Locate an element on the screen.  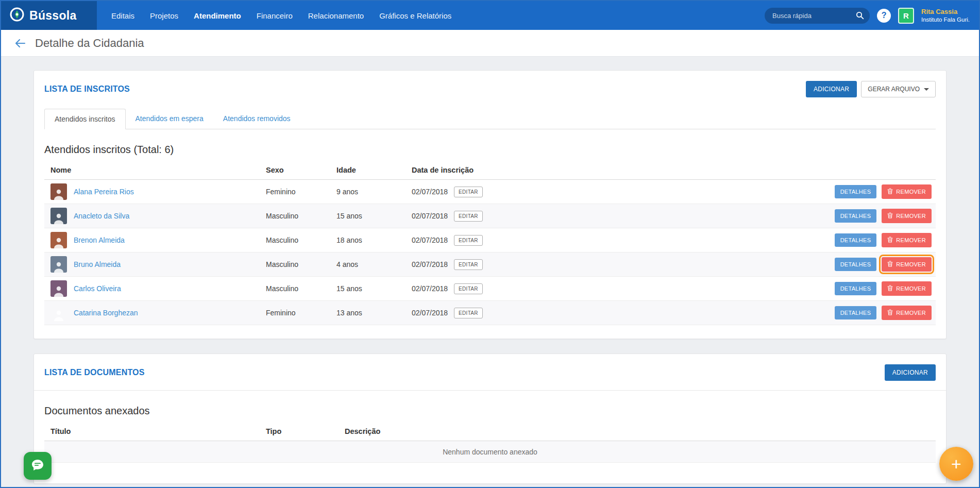
table-row: Bruno Almeida Masculino 4 anos 02/07/201… is located at coordinates (490, 265).